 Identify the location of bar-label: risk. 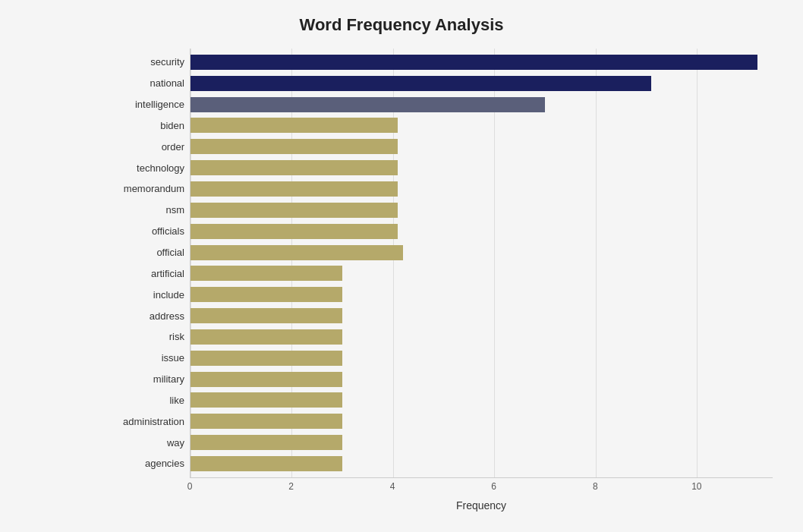
(147, 337).